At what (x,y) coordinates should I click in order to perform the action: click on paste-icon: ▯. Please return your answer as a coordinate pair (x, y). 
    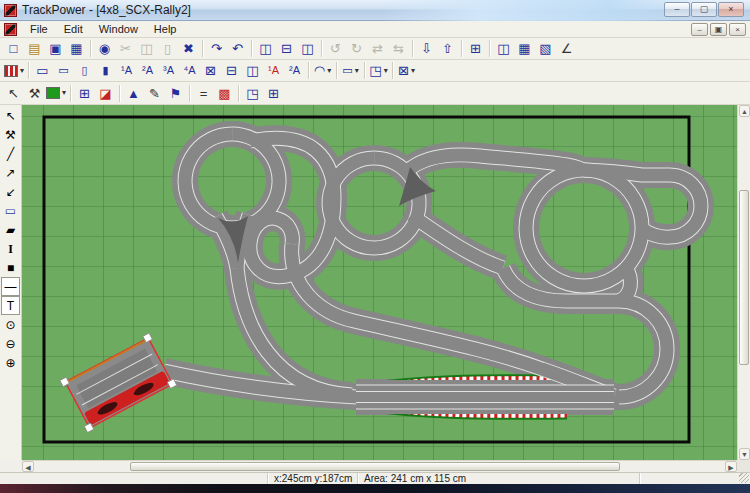
    Looking at the image, I should click on (168, 48).